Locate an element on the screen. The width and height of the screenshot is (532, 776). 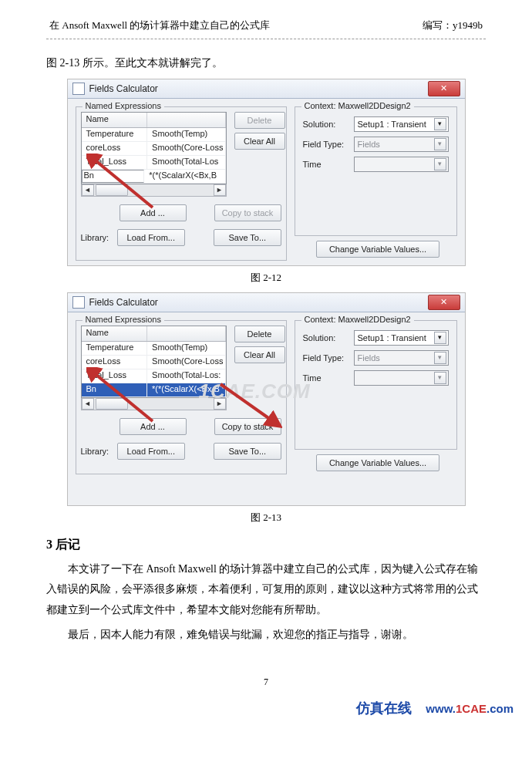
doc-title: 在 Ansoft Maxwell 的场计算器中建立自己的公式库 is located at coordinates (160, 25).